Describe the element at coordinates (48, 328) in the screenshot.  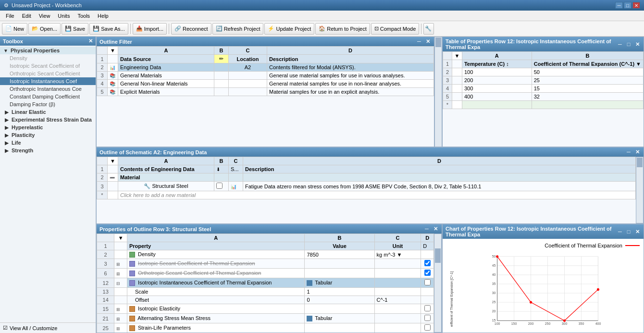
I see `toolbox-footer: ☑ View All / Customize` at that location.